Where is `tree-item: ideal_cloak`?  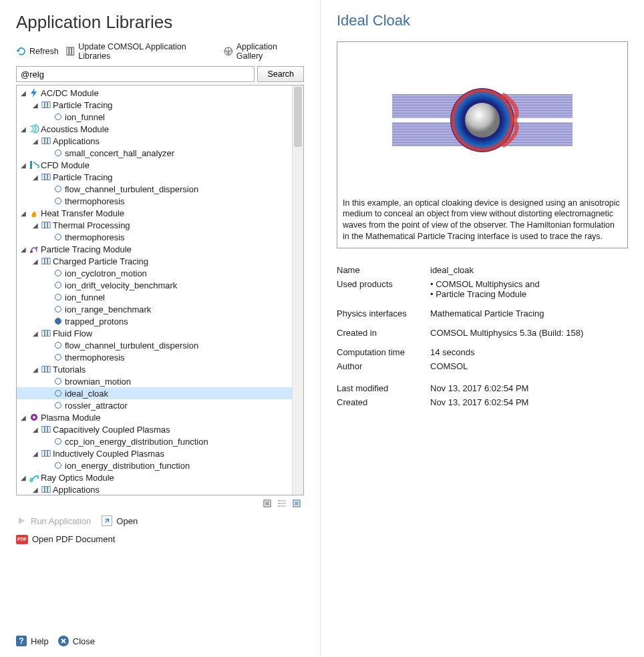
tree-item: ideal_cloak is located at coordinates (154, 393).